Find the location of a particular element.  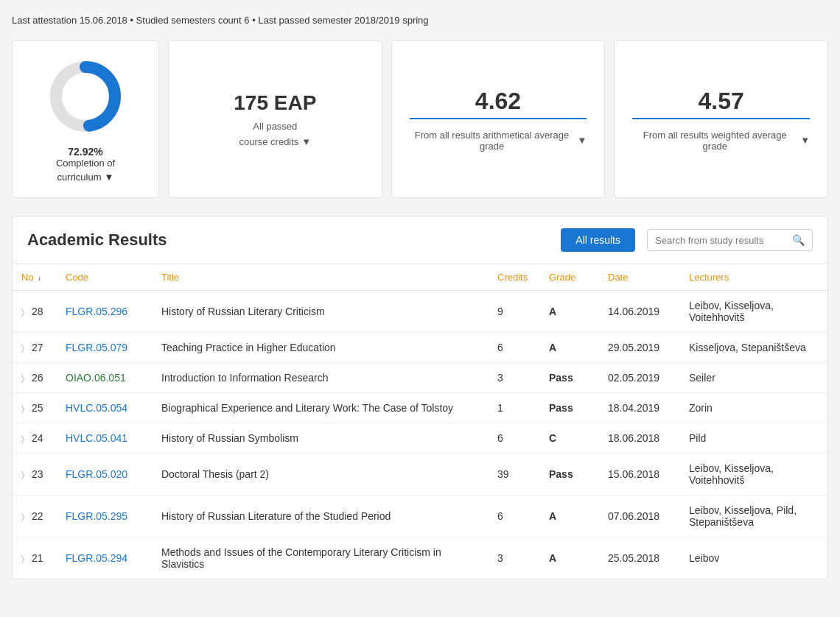

row-lecturers: Pild is located at coordinates (754, 439).